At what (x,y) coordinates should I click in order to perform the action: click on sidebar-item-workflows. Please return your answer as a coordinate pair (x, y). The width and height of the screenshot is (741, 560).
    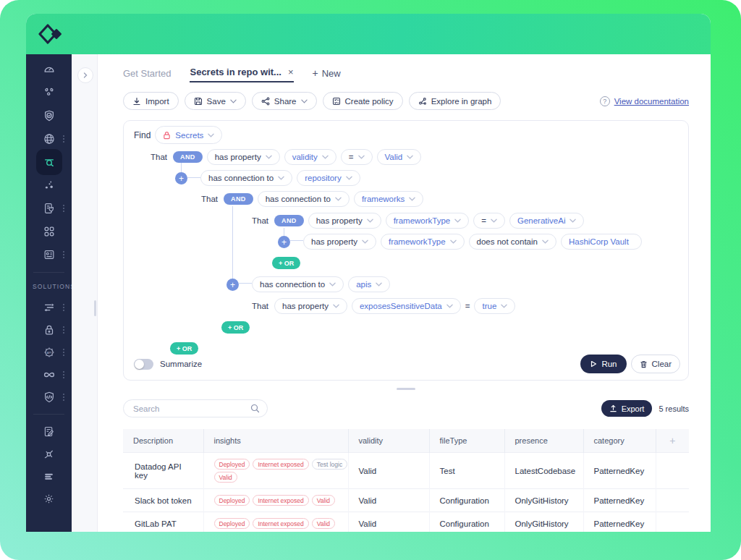
    Looking at the image, I should click on (49, 431).